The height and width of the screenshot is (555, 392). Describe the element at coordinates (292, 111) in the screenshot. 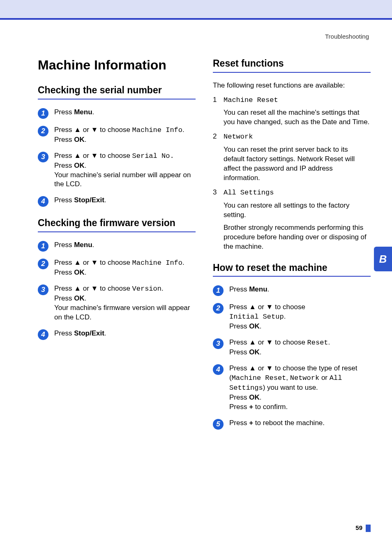

I see `list-item: Machine ResetYou can reset all the machi…` at that location.